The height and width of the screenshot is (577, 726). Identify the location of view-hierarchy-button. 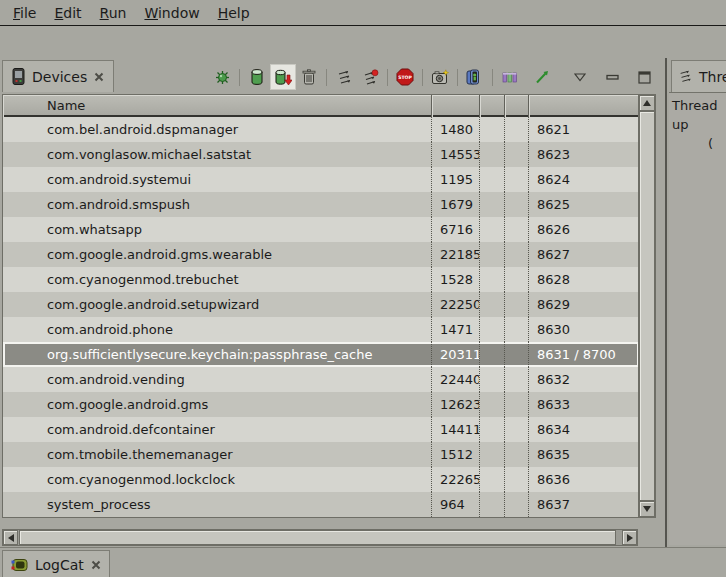
(475, 77).